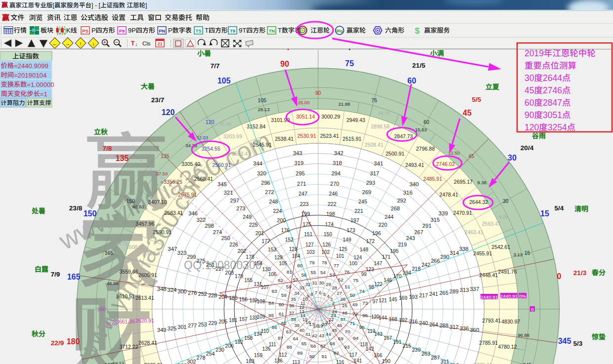 This screenshot has height=364, width=613. I want to click on svg-text: 276, so click(192, 293).